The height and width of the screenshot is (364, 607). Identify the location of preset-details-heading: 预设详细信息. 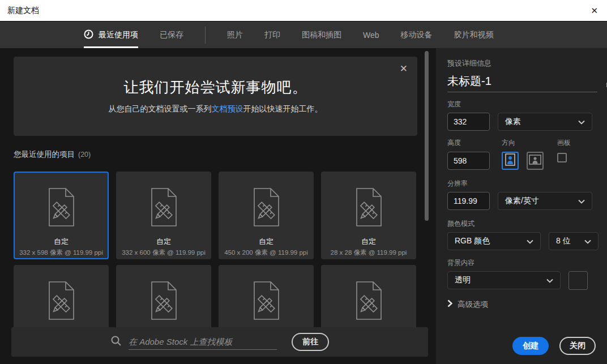
(520, 63).